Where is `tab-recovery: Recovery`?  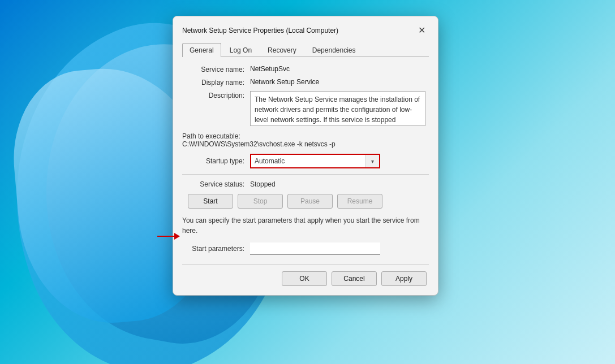 tab-recovery: Recovery is located at coordinates (282, 50).